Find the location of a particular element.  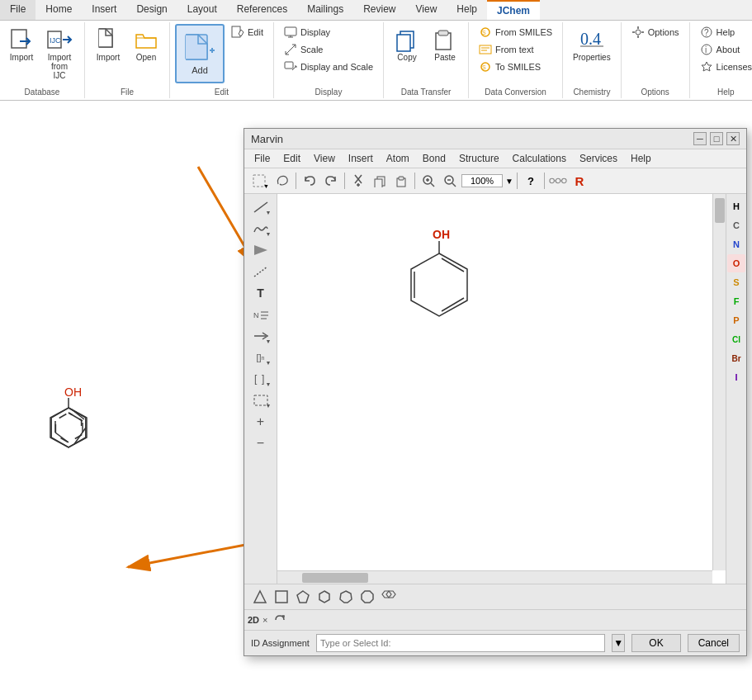

tab-mailings: Mailings is located at coordinates (325, 10).